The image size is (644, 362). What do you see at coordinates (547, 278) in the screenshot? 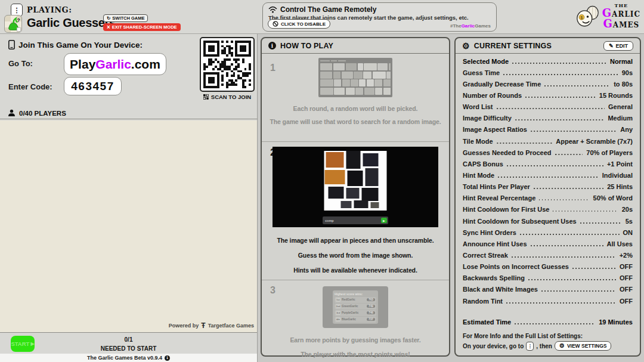
I see `settings-row: Backwards Spelling OFF` at bounding box center [547, 278].